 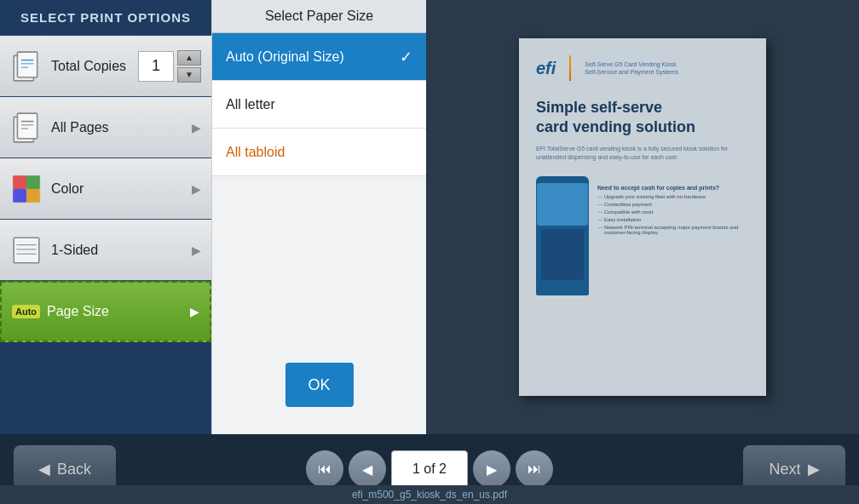 What do you see at coordinates (156, 66) in the screenshot?
I see `copies-input` at bounding box center [156, 66].